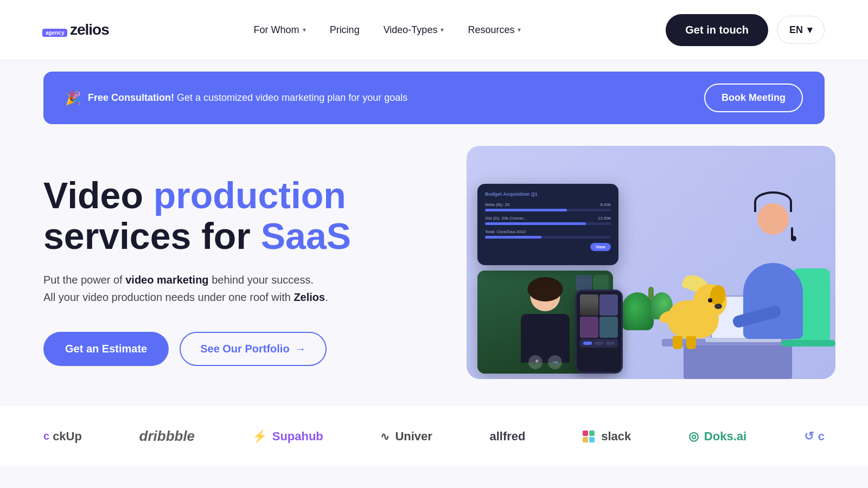 The height and width of the screenshot is (488, 868). Describe the element at coordinates (206, 349) in the screenshot. I see `hero-buttons: Get an Estimate See Our Portfolio →` at that location.